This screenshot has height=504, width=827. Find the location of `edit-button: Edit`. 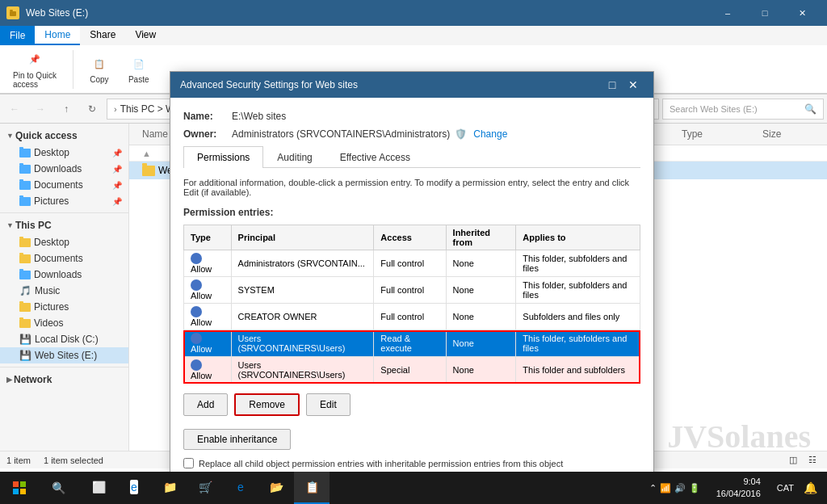

edit-button: Edit is located at coordinates (328, 405).